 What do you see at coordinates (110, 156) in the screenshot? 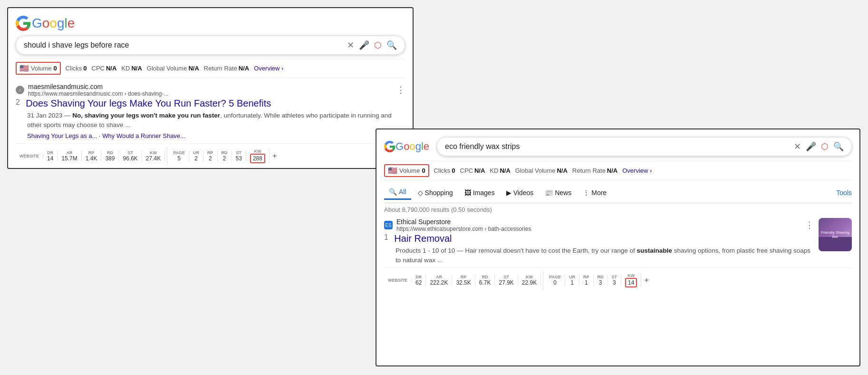
I see `mc-rd-1: RD 389` at bounding box center [110, 156].